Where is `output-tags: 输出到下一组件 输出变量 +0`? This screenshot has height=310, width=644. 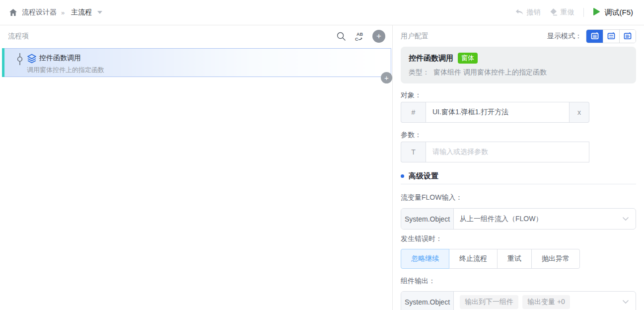
output-tags: 输出到下一组件 输出变量 +0 is located at coordinates (538, 301).